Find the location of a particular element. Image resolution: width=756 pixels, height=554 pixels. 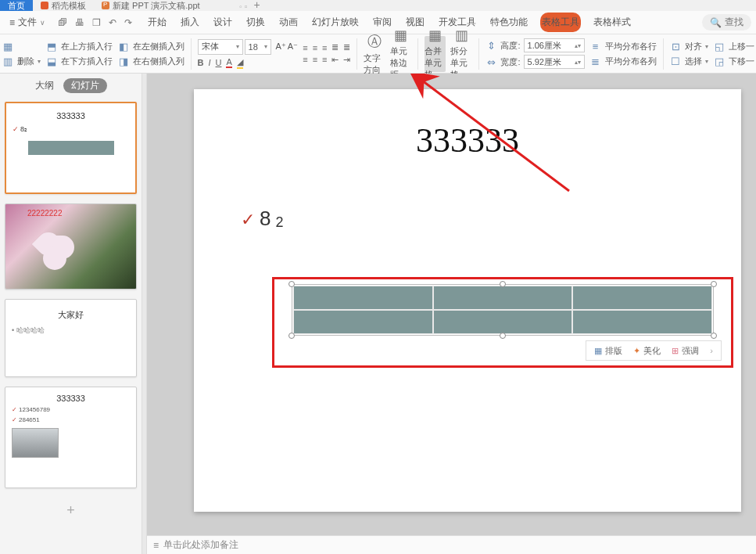

outline-tab: 大纲 is located at coordinates (45, 86).